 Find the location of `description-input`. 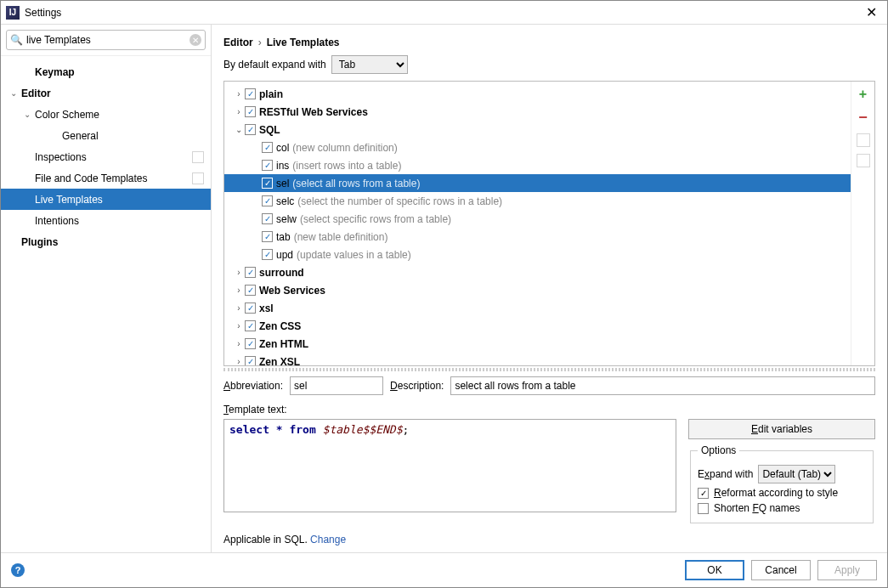

description-input is located at coordinates (663, 386).